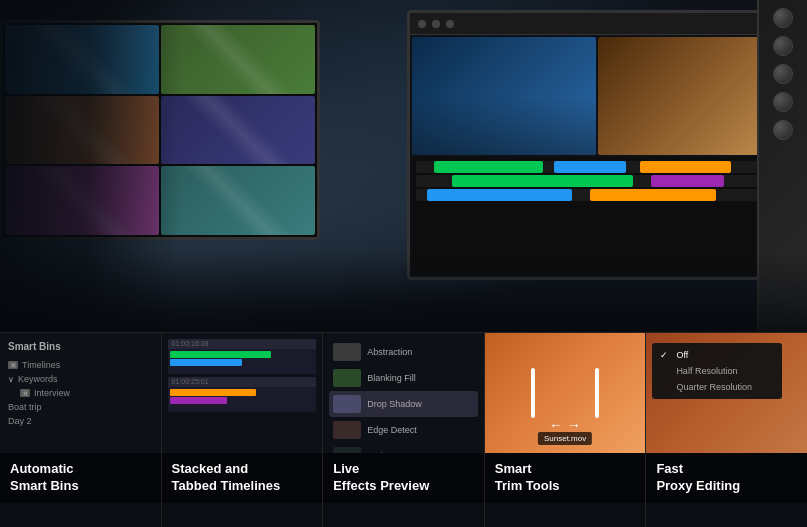 The width and height of the screenshot is (807, 527). Describe the element at coordinates (565, 438) in the screenshot. I see `filename-badge: Sunset.mov` at that location.